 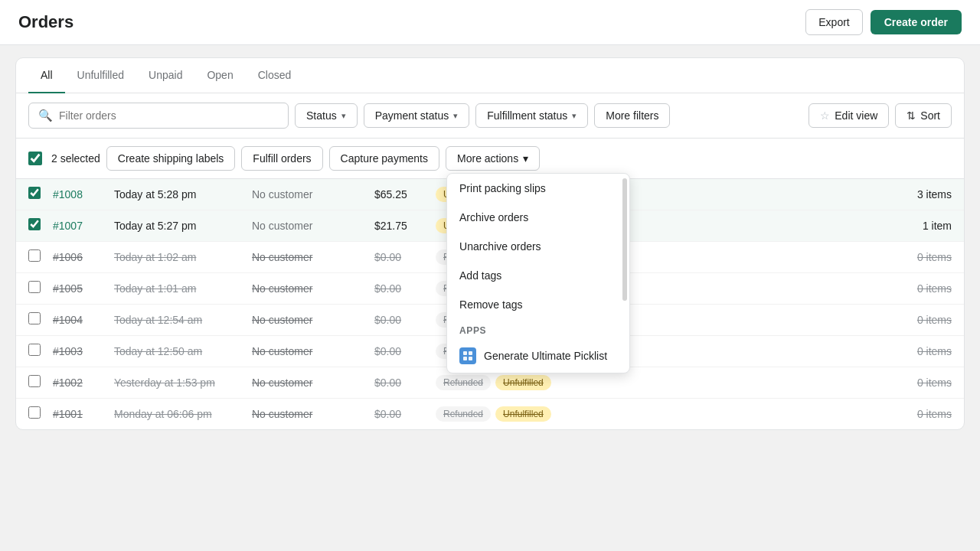 What do you see at coordinates (183, 320) in the screenshot?
I see `order-date: Today at 12:54 am` at bounding box center [183, 320].